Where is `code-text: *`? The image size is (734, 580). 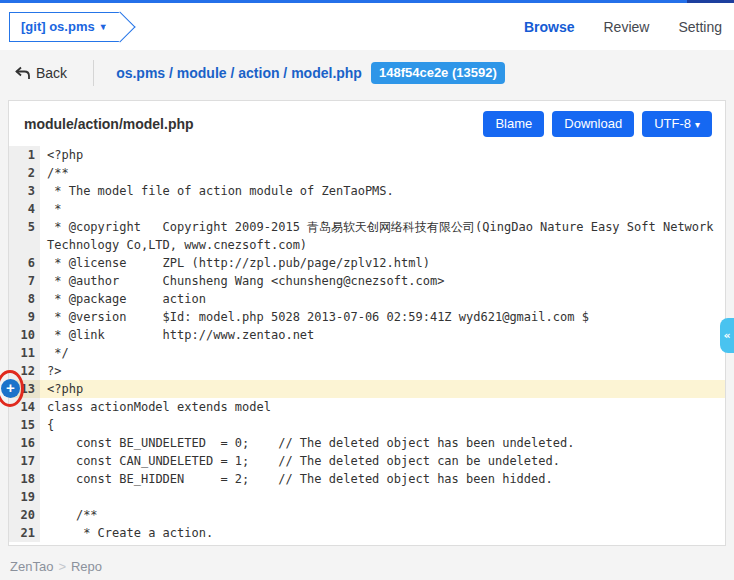 code-text: * is located at coordinates (382, 209).